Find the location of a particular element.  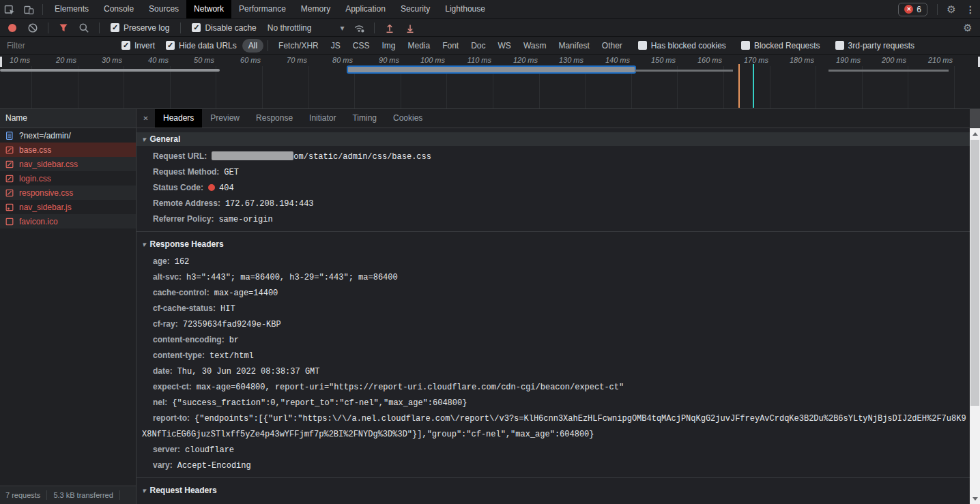

network-settings-gear-icon is located at coordinates (968, 27).